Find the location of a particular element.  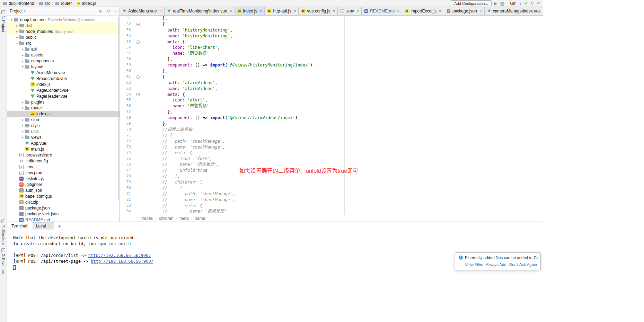

tree-item-router: ▾router is located at coordinates (63, 108).